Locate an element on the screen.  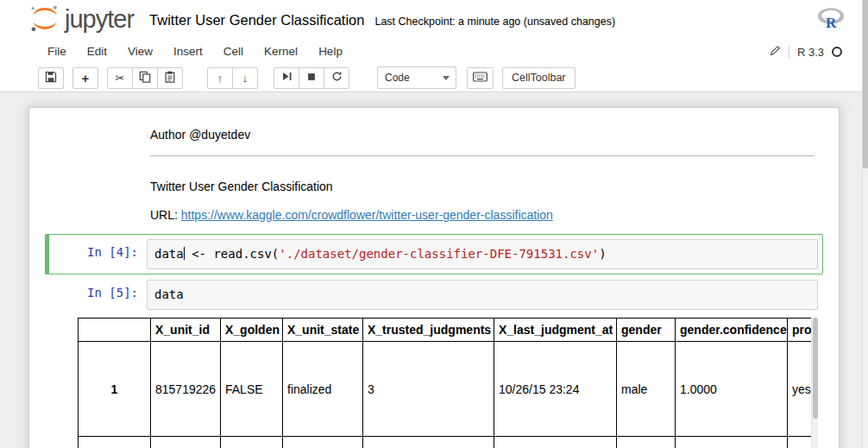
kaggle-dataset-link: https://www.kaggle.com/crowdflower/twitt… is located at coordinates (368, 215).